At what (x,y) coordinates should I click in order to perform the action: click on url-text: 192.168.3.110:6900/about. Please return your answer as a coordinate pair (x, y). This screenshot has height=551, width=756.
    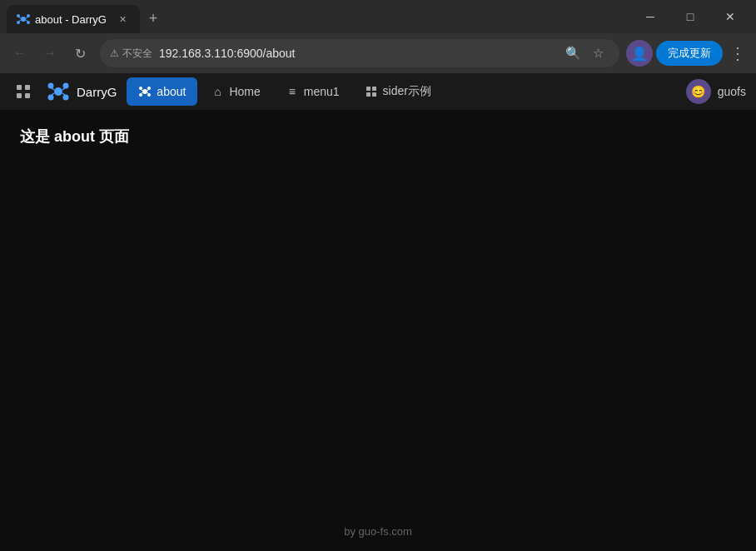
    Looking at the image, I should click on (356, 53).